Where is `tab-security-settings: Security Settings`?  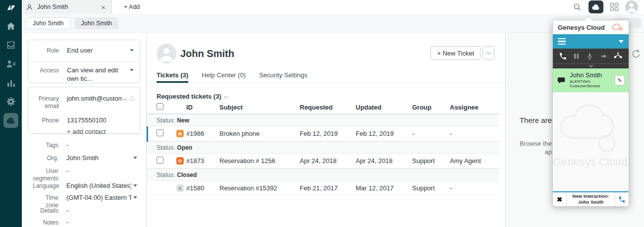
tab-security-settings: Security Settings is located at coordinates (283, 77).